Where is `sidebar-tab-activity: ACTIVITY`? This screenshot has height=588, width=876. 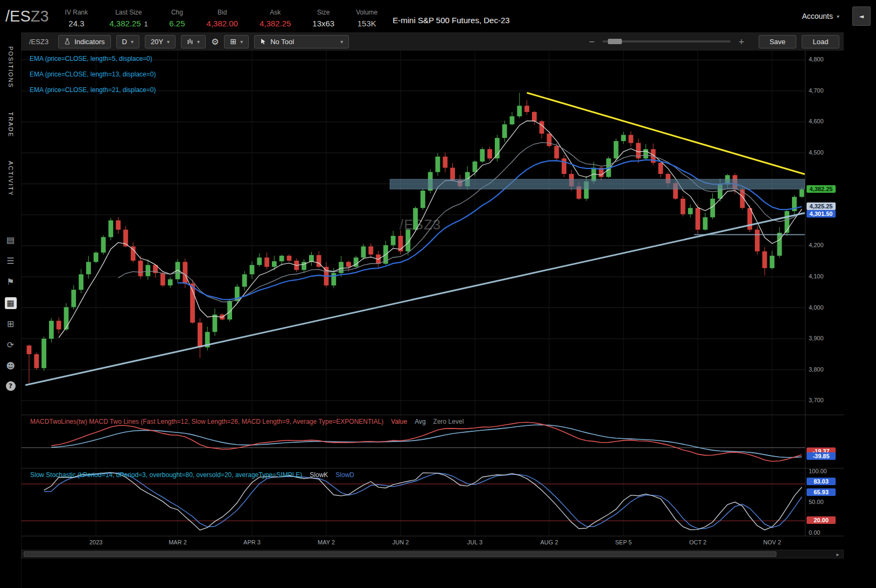
sidebar-tab-activity: ACTIVITY is located at coordinates (11, 179).